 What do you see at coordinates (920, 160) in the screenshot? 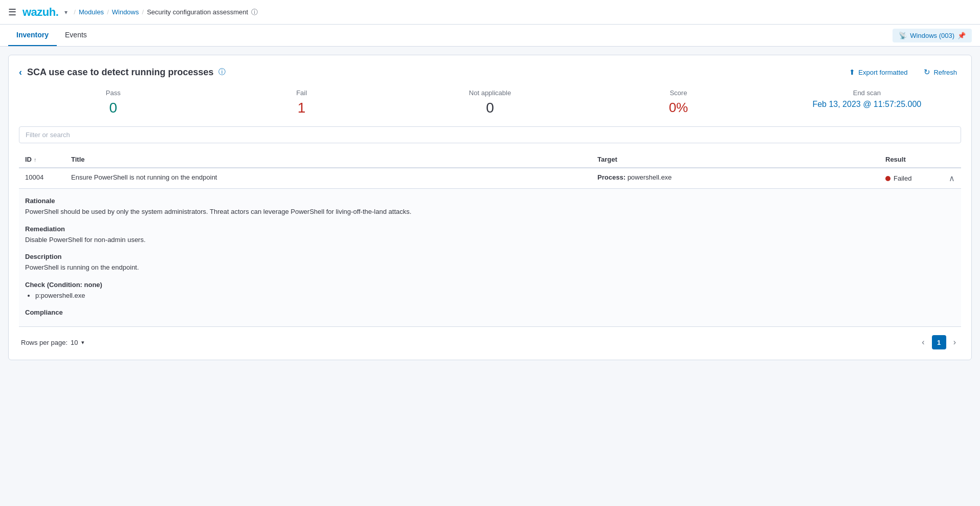
I see `col-result: Result` at bounding box center [920, 160].